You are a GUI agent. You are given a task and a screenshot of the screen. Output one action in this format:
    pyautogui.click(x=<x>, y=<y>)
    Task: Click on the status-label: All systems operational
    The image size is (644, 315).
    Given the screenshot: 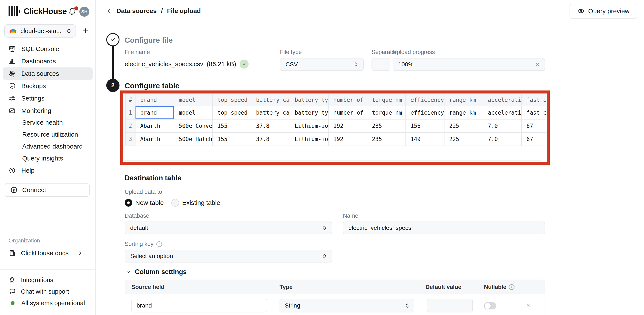 What is the action you would take?
    pyautogui.click(x=53, y=303)
    